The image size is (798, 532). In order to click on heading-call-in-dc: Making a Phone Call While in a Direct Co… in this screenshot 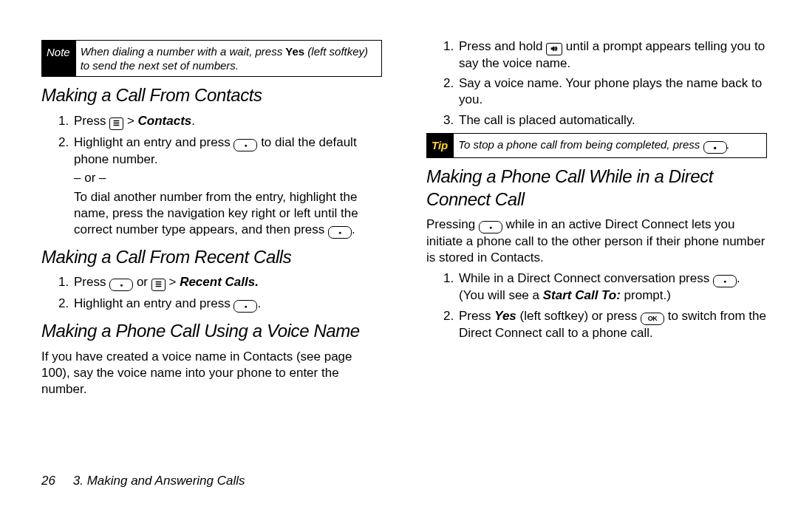, I will do `click(597, 188)`.